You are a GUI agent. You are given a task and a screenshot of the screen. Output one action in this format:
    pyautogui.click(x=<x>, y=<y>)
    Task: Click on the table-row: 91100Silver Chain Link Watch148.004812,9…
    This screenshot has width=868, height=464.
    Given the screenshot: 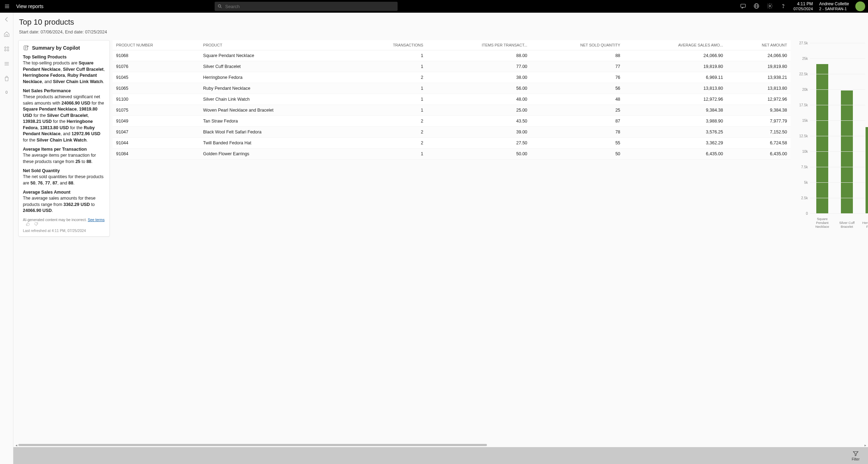 What is the action you would take?
    pyautogui.click(x=452, y=99)
    